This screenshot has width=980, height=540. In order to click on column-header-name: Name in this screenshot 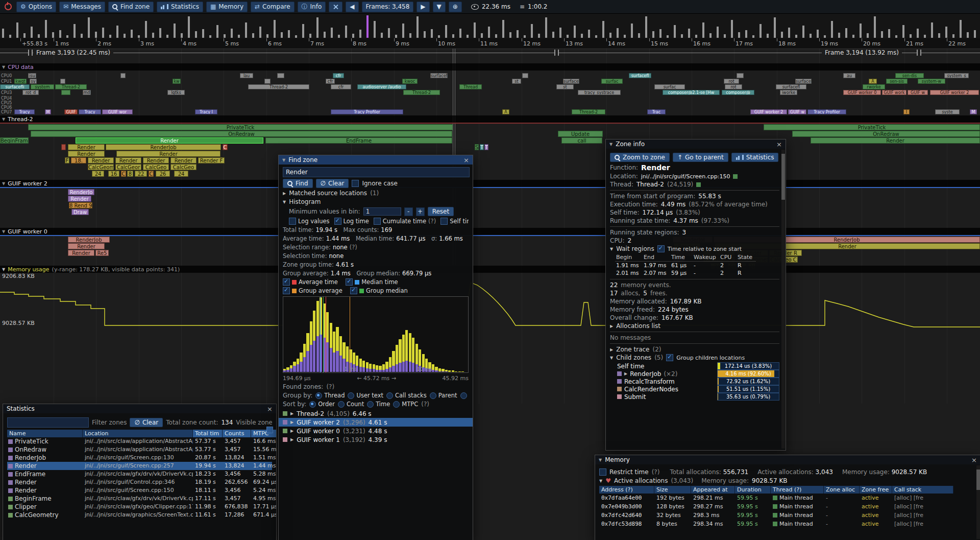, I will do `click(45, 433)`.